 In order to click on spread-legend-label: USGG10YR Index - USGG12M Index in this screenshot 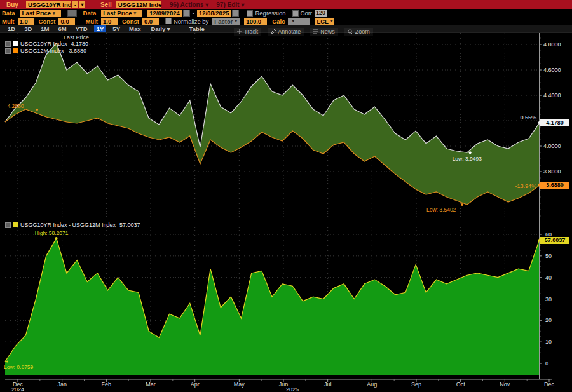, I will do `click(68, 225)`.